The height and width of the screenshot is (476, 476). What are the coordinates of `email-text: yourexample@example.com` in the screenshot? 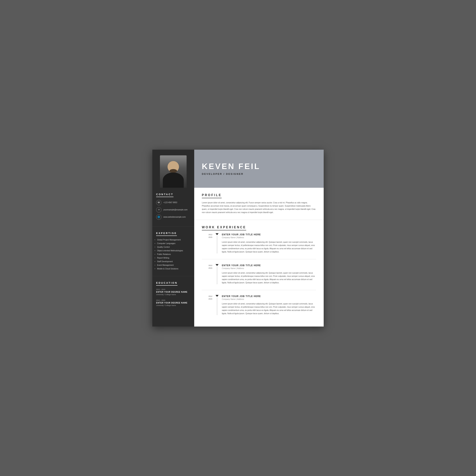 It's located at (175, 210).